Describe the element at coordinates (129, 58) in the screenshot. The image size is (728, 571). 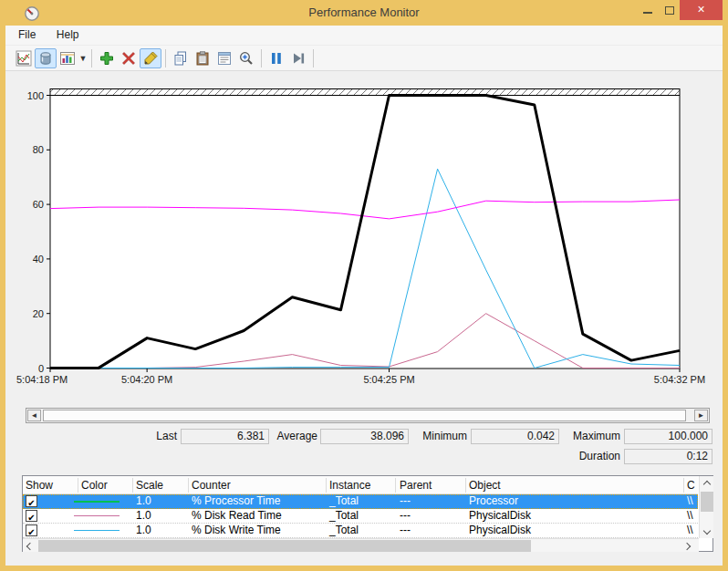
I see `delete-x-icon` at that location.